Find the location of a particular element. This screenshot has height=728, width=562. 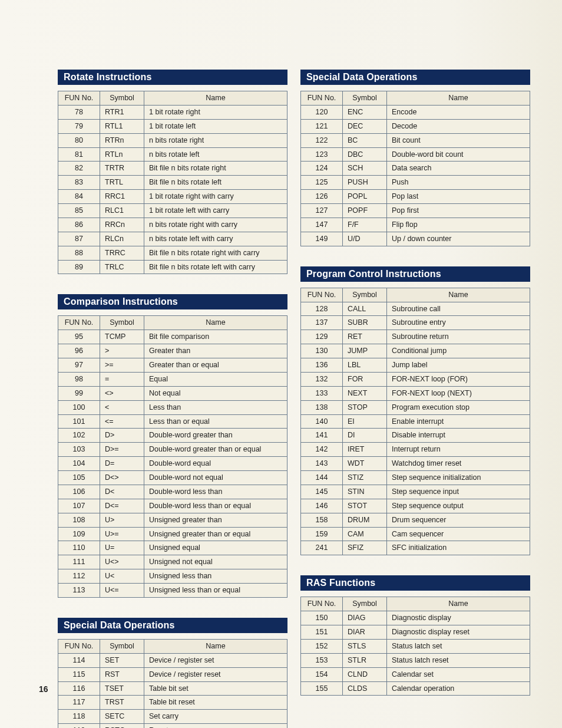

instruction-table: FUN No.SymbolName114SETDevice / register… is located at coordinates (173, 684).